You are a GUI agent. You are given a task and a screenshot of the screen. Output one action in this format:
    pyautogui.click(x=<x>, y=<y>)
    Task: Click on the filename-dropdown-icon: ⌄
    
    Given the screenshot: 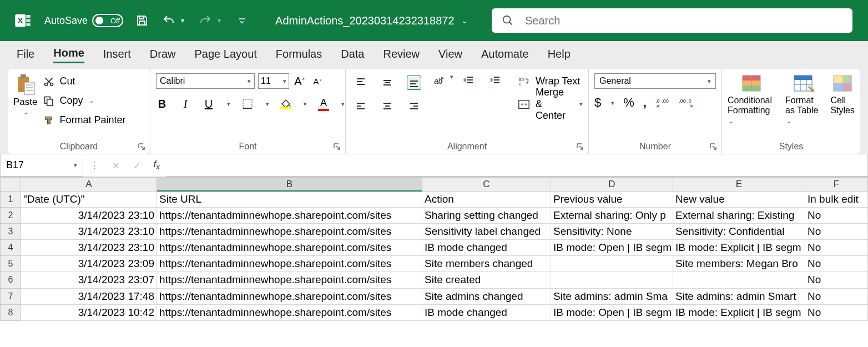 What is the action you would take?
    pyautogui.click(x=465, y=21)
    